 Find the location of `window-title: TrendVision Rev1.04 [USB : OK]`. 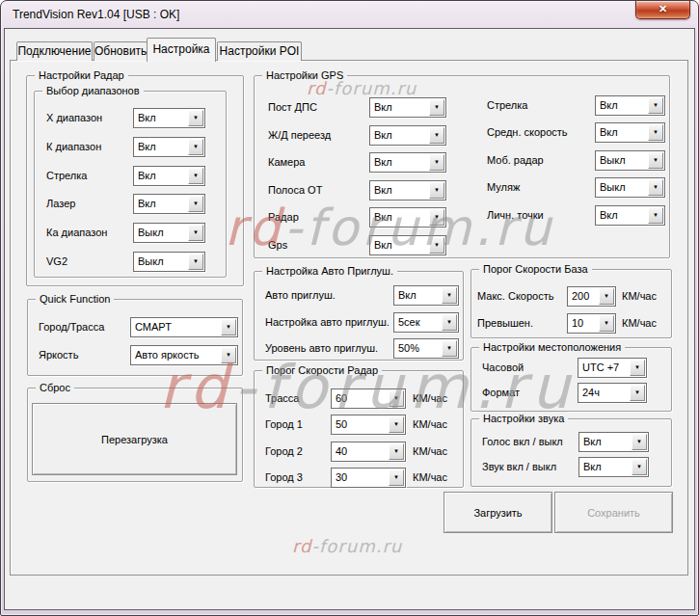

window-title: TrendVision Rev1.04 [USB : OK] is located at coordinates (96, 14).